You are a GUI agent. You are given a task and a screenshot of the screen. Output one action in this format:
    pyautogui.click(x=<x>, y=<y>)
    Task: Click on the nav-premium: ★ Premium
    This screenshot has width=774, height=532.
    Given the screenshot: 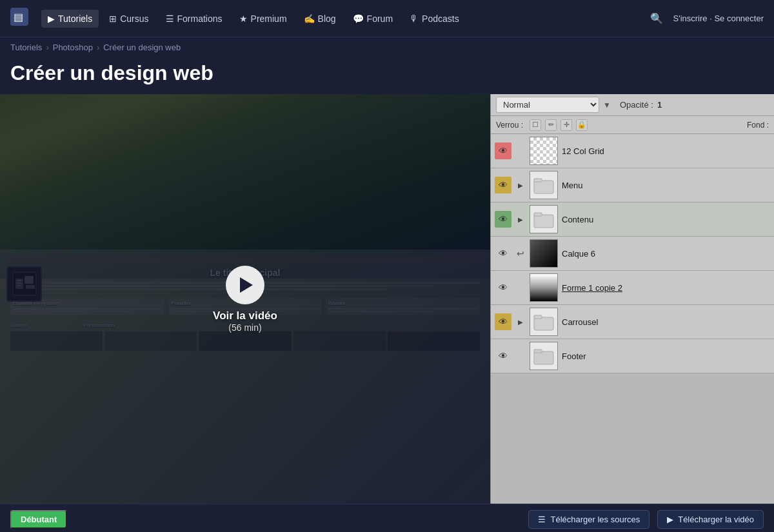 What is the action you would take?
    pyautogui.click(x=263, y=19)
    